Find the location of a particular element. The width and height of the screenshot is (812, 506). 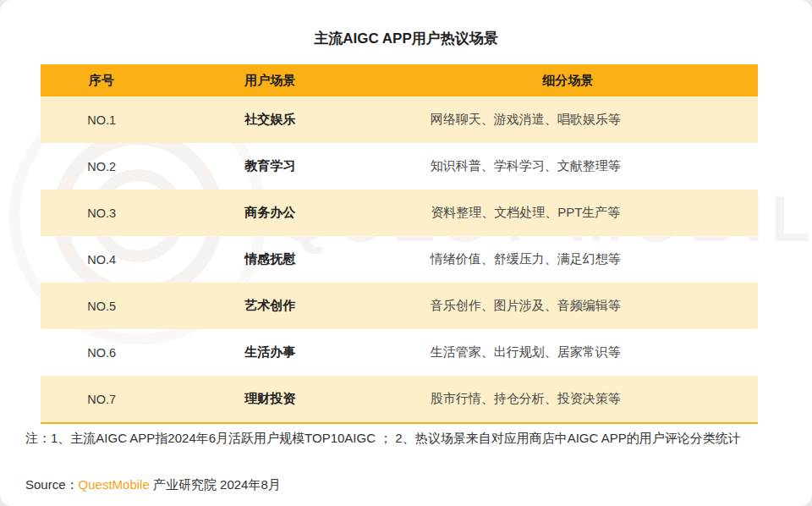

row-index: NO.3 is located at coordinates (102, 213).